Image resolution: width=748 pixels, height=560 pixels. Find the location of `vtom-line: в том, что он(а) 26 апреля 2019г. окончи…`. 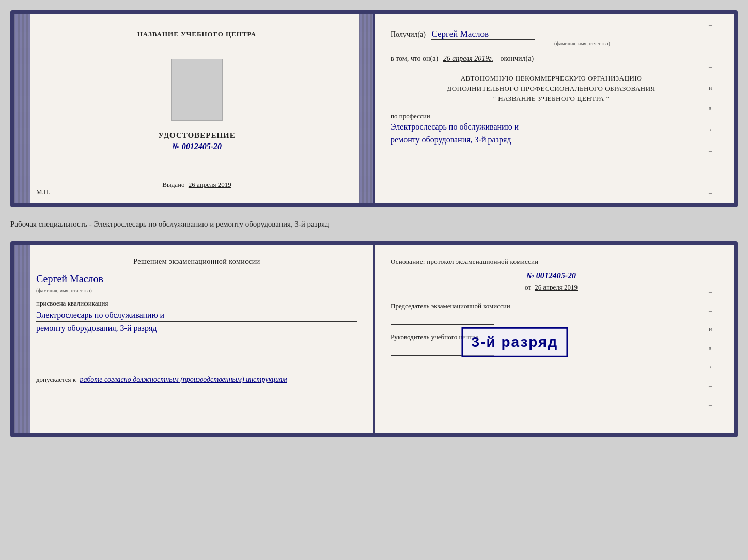

vtom-line: в том, что он(а) 26 апреля 2019г. окончи… is located at coordinates (551, 59).